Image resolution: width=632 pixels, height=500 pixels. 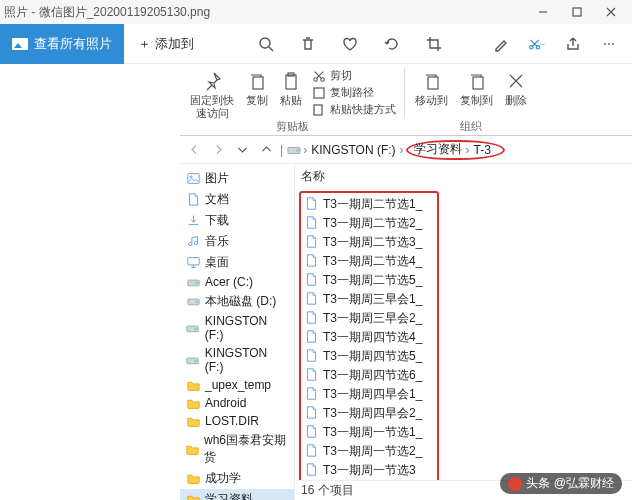 What do you see at coordinates (354, 110) in the screenshot?
I see `pasteshortcut-button: 粘贴快捷方式` at bounding box center [354, 110].